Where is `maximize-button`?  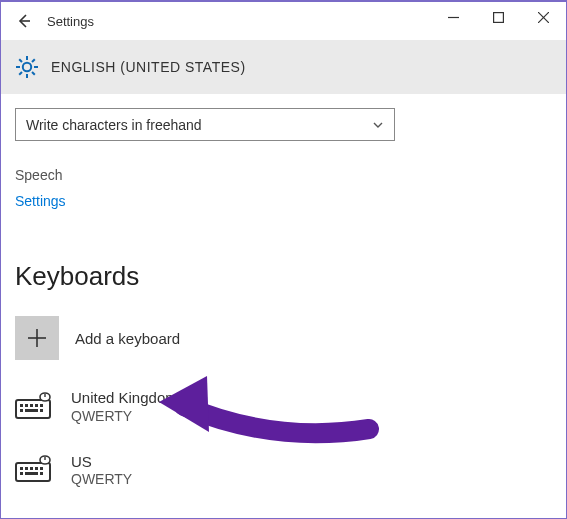
maximize-button is located at coordinates (498, 17).